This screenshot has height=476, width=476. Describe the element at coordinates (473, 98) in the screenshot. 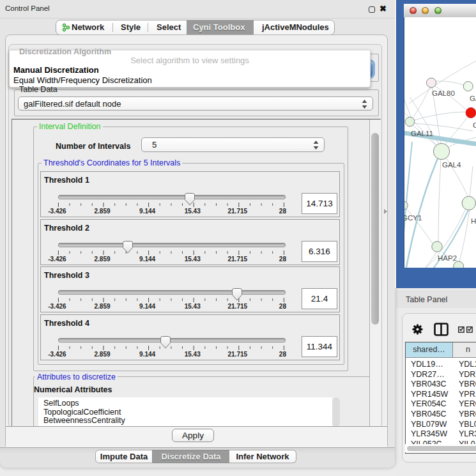

I see `svg-text: GA` at that location.